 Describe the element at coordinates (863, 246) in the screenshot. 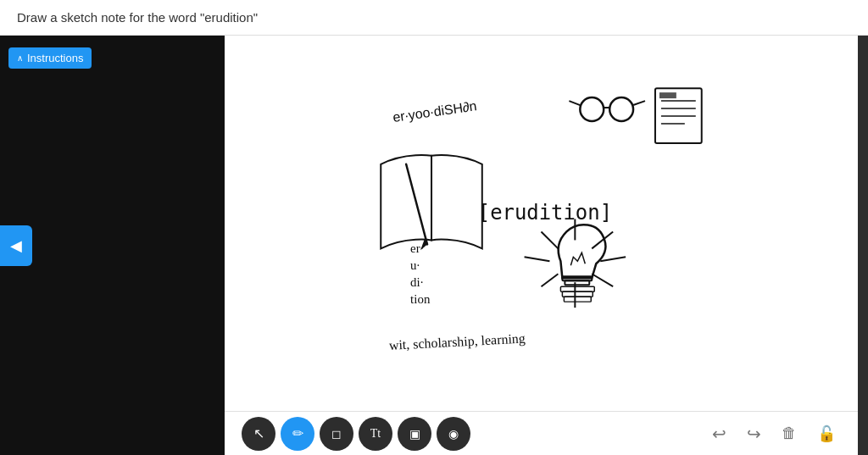

I see `right-edge` at that location.